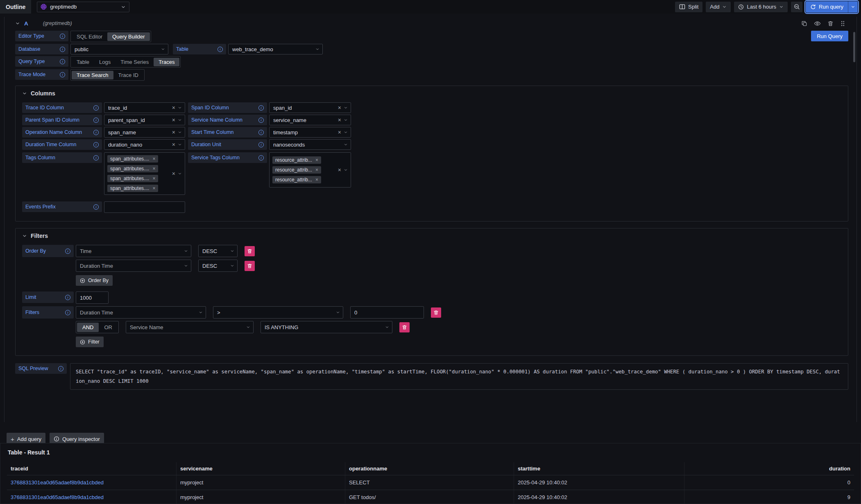 This screenshot has height=504, width=861. Describe the element at coordinates (804, 24) in the screenshot. I see `duplicate-query-icon` at that location.